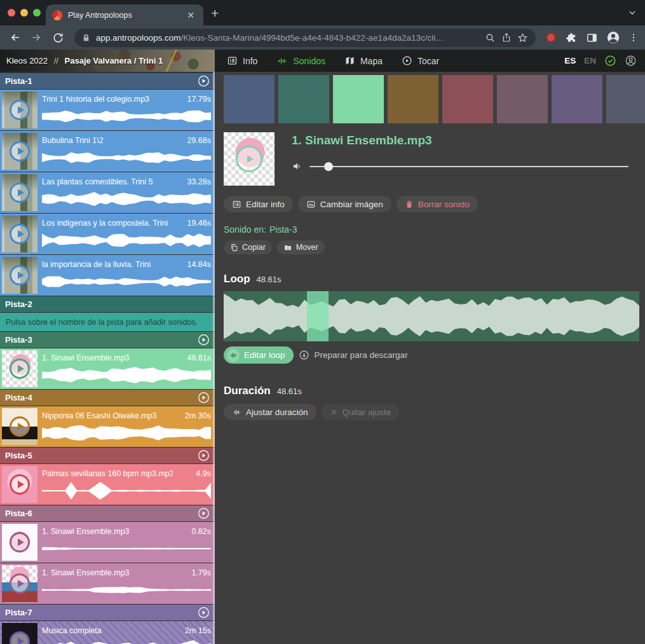  I want to click on browser-menu-icon, so click(634, 38).